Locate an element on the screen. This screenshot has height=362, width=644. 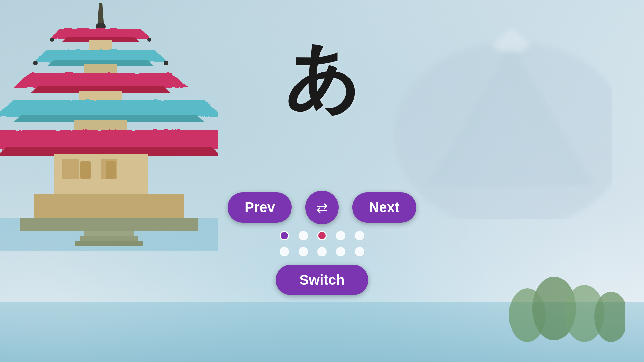
prev-button: Prev is located at coordinates (260, 207).